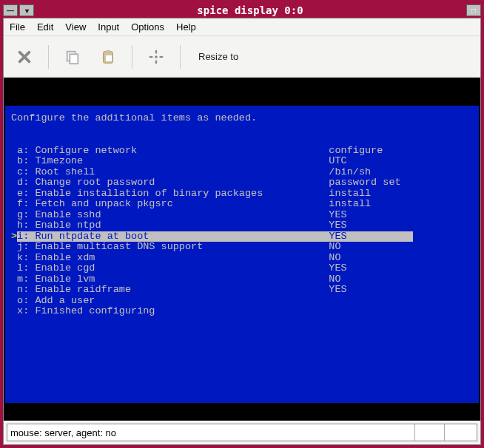 Image resolution: width=484 pixels, height=448 pixels. I want to click on menu-file: File, so click(18, 27).